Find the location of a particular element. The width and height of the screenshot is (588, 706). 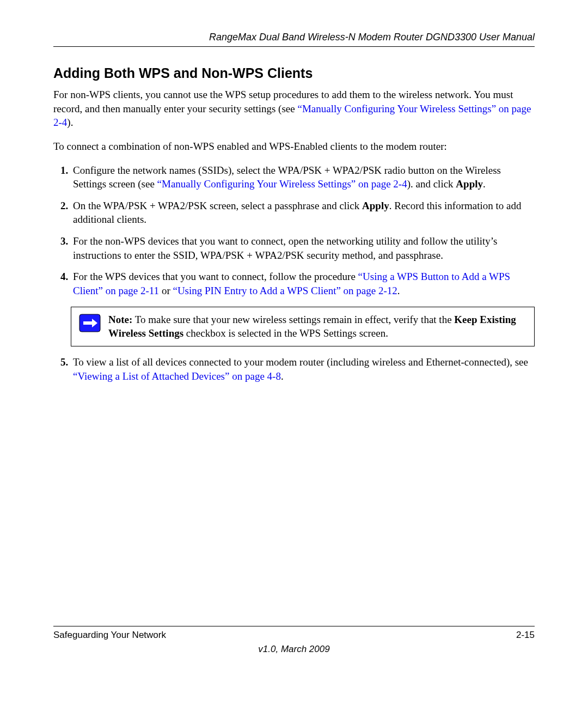

arrow-right-icon is located at coordinates (90, 323).